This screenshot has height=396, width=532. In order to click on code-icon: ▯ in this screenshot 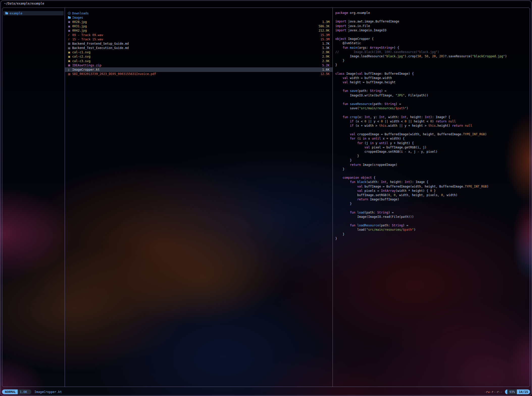, I will do `click(70, 70)`.